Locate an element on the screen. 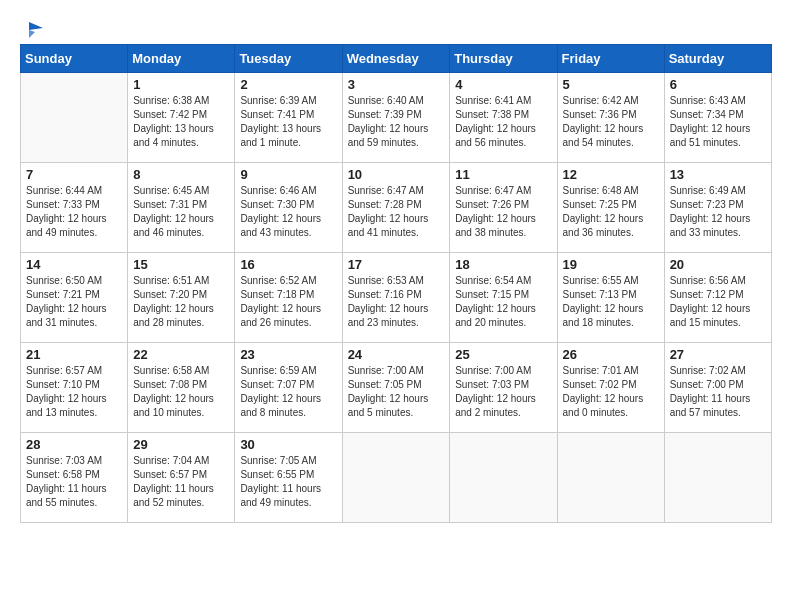  col-header-friday: Friday is located at coordinates (610, 59).